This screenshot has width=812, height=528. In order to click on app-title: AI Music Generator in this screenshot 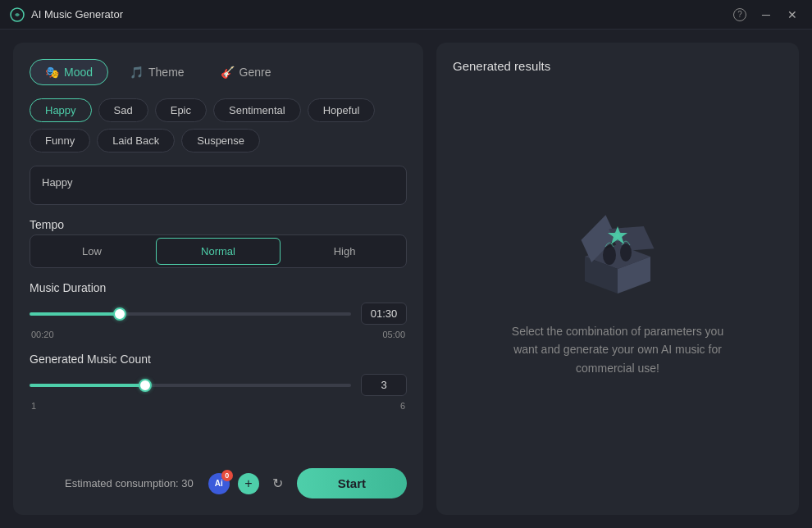, I will do `click(382, 15)`.